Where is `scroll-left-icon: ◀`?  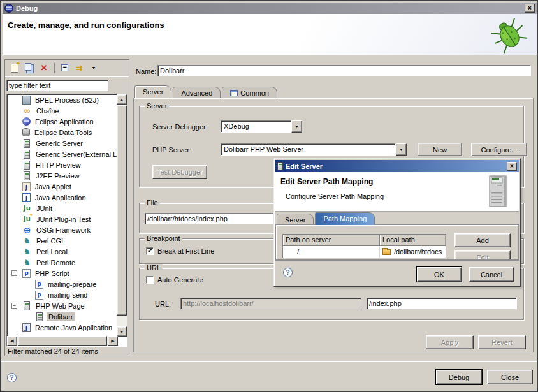 scroll-left-icon: ◀ is located at coordinates (12, 341).